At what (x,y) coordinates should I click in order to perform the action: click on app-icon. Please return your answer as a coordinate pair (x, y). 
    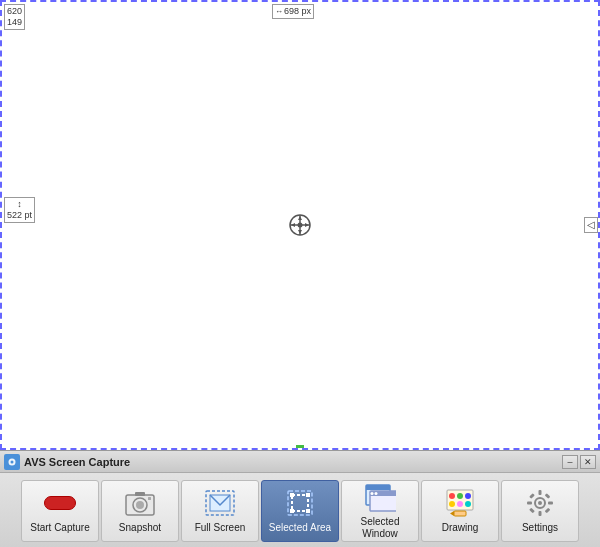
    Looking at the image, I should click on (12, 462).